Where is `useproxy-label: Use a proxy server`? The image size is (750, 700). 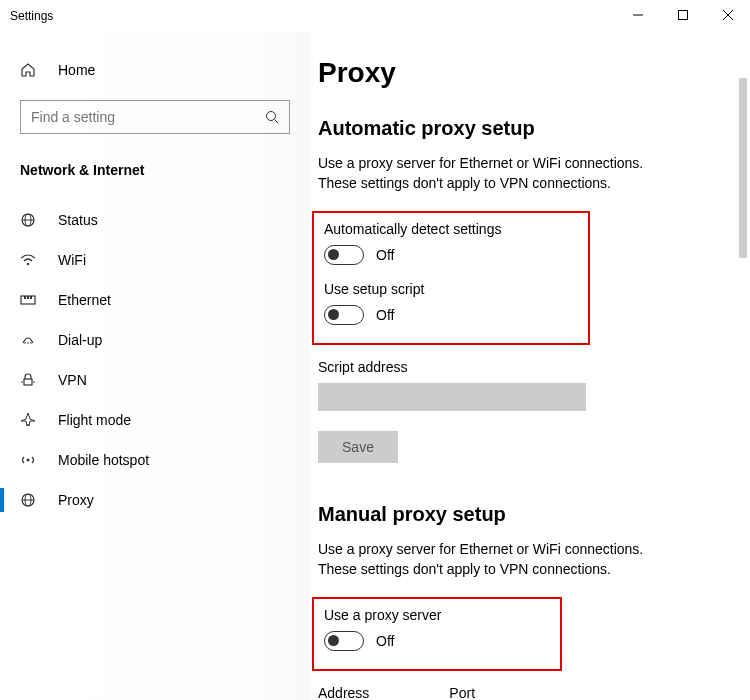
useproxy-label: Use a proxy server is located at coordinates (437, 615).